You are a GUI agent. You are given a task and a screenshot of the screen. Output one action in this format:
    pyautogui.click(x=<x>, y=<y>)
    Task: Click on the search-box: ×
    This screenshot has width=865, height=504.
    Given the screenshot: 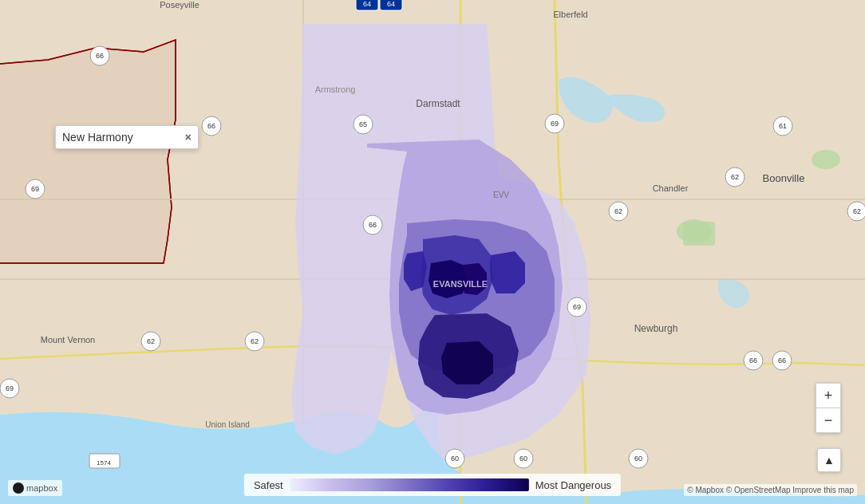 What is the action you would take?
    pyautogui.click(x=127, y=137)
    